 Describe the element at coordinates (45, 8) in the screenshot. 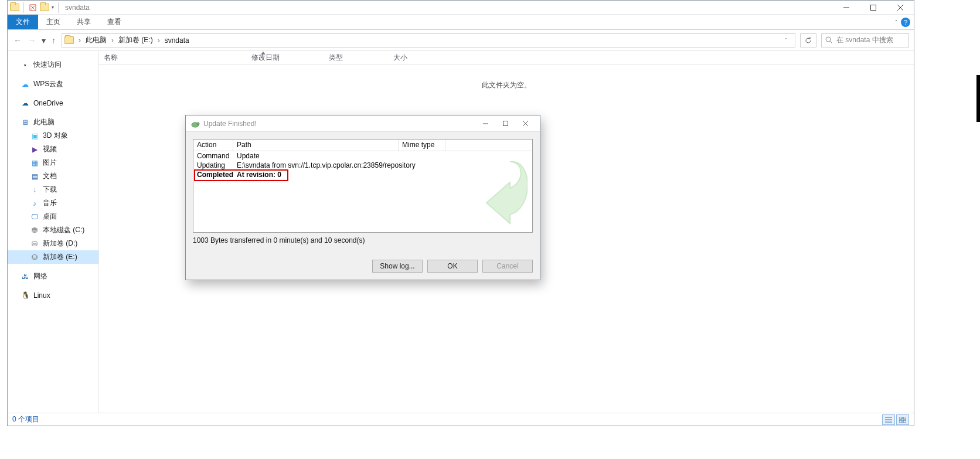

I see `newfolder-qat-icon` at that location.